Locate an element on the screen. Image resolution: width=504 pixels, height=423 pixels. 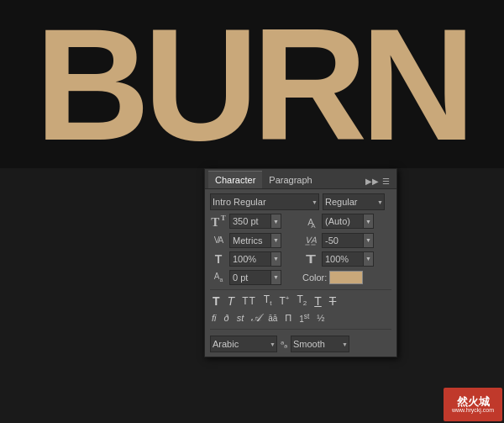
size-leading-row: T T ▼ A A ▼ is located at coordinates (301, 222).